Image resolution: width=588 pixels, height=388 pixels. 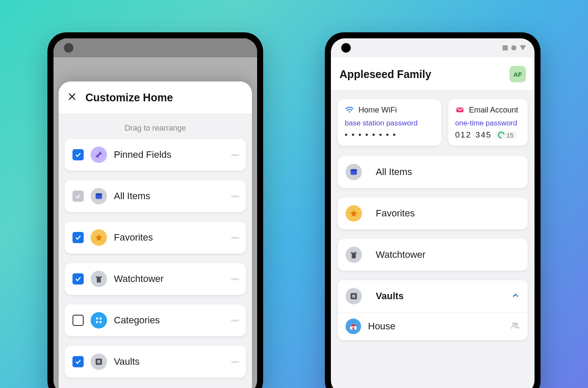 What do you see at coordinates (129, 97) in the screenshot?
I see `sheet-title: Customize Home` at bounding box center [129, 97].